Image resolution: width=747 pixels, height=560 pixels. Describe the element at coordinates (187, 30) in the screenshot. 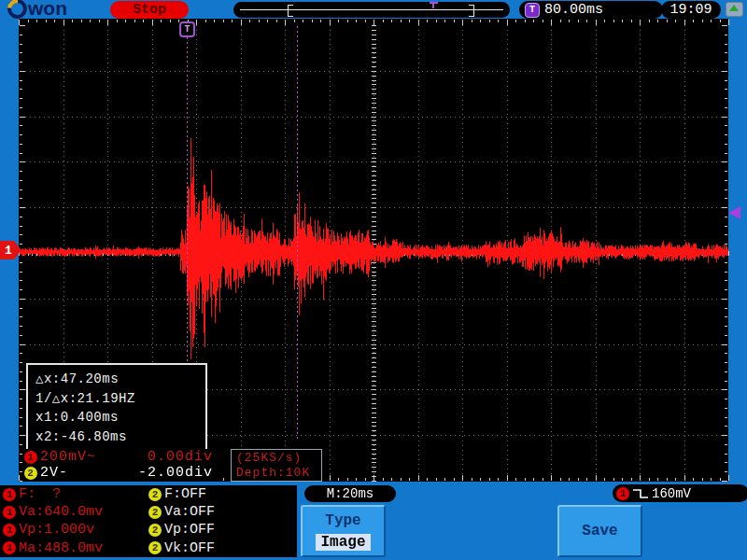

I see `trigger-position-marker: T` at that location.